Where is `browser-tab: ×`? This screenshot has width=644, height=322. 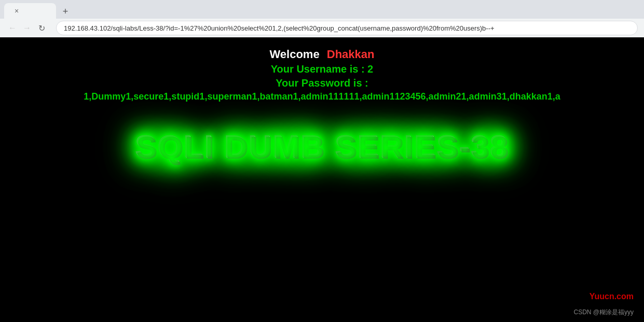 browser-tab: × is located at coordinates (30, 11).